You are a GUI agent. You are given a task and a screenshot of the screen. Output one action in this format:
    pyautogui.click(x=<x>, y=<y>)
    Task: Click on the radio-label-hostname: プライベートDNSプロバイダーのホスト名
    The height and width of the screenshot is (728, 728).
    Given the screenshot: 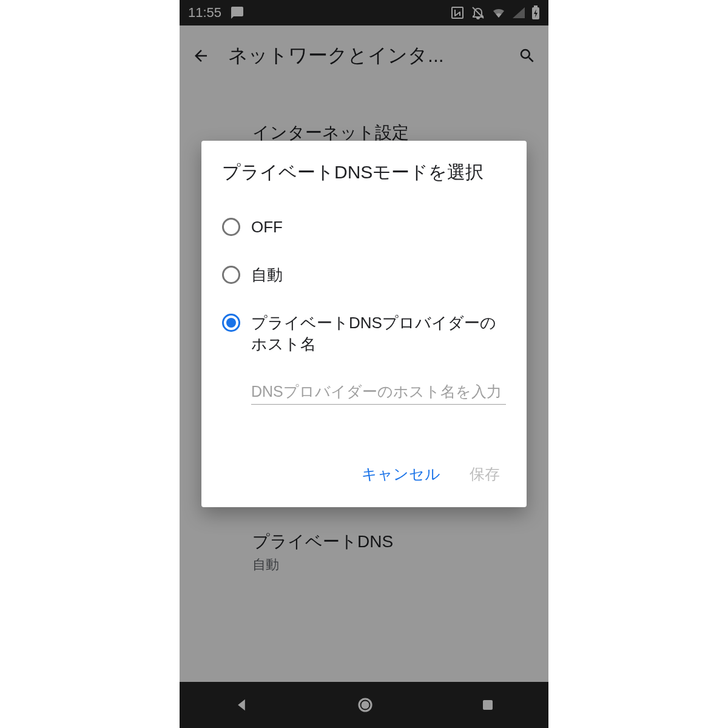 What is the action you would take?
    pyautogui.click(x=379, y=334)
    